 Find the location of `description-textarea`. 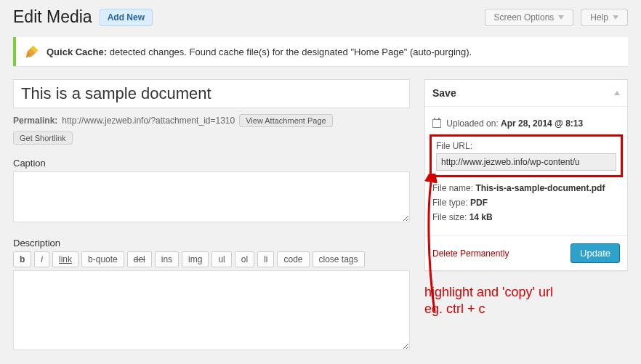

description-textarea is located at coordinates (211, 310).